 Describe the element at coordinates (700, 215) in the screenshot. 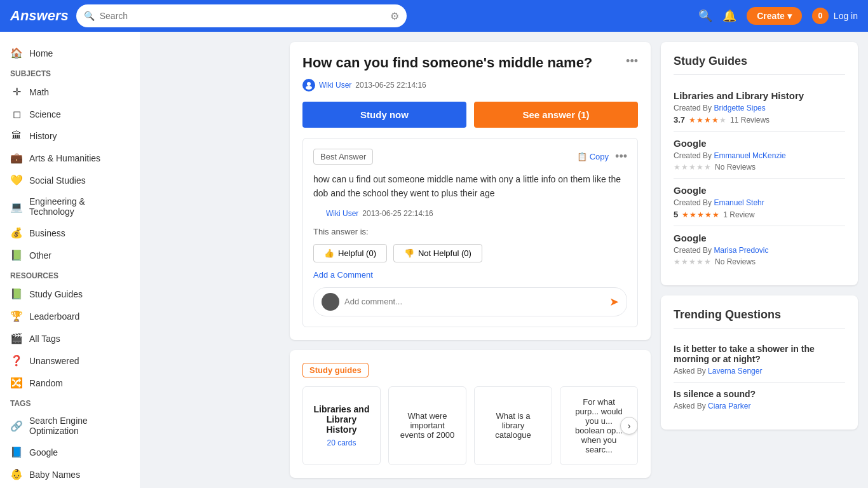

I see `sg-item-2-stars: ★ ★ ★ ★ ★` at that location.